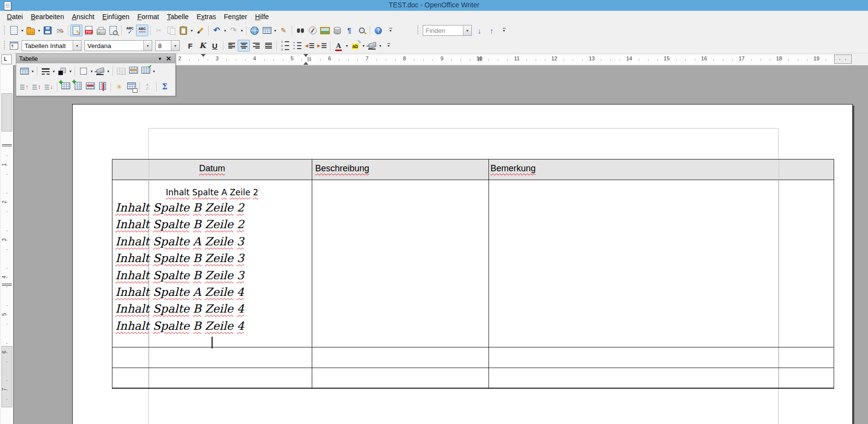 The height and width of the screenshot is (424, 868). Describe the element at coordinates (47, 30) in the screenshot. I see `save-button` at that location.